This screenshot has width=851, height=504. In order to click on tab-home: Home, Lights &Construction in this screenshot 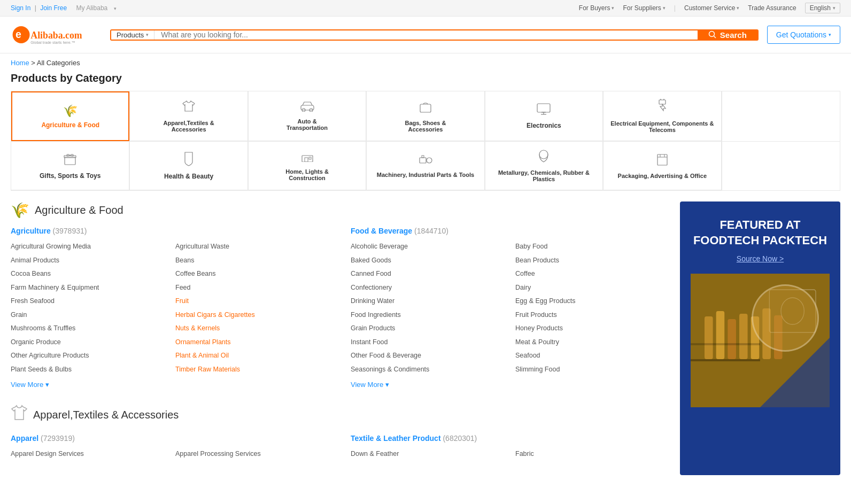, I will do `click(307, 166)`.